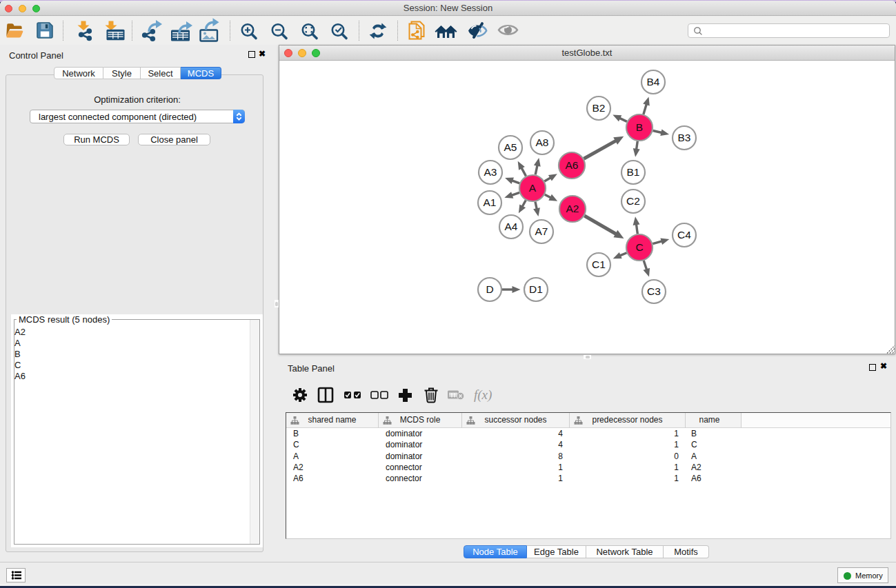 The image size is (896, 588). I want to click on svg-text: B3, so click(684, 138).